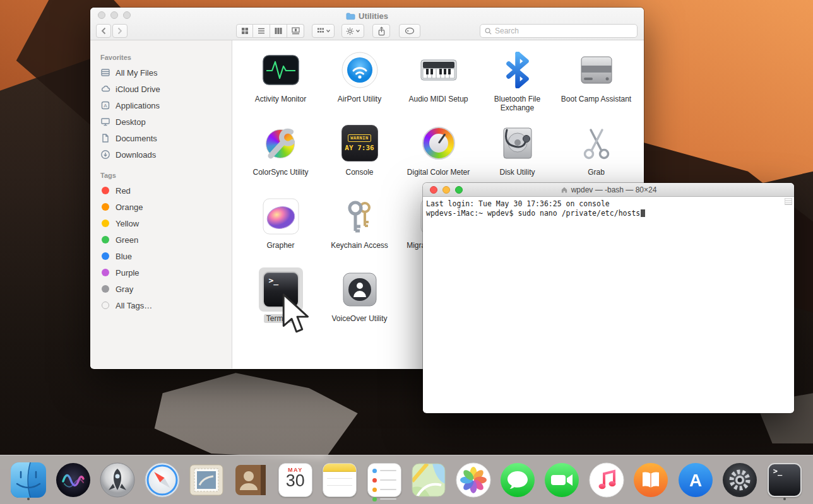 The height and width of the screenshot is (504, 813). I want to click on sidebar-tag-green: Green, so click(161, 240).